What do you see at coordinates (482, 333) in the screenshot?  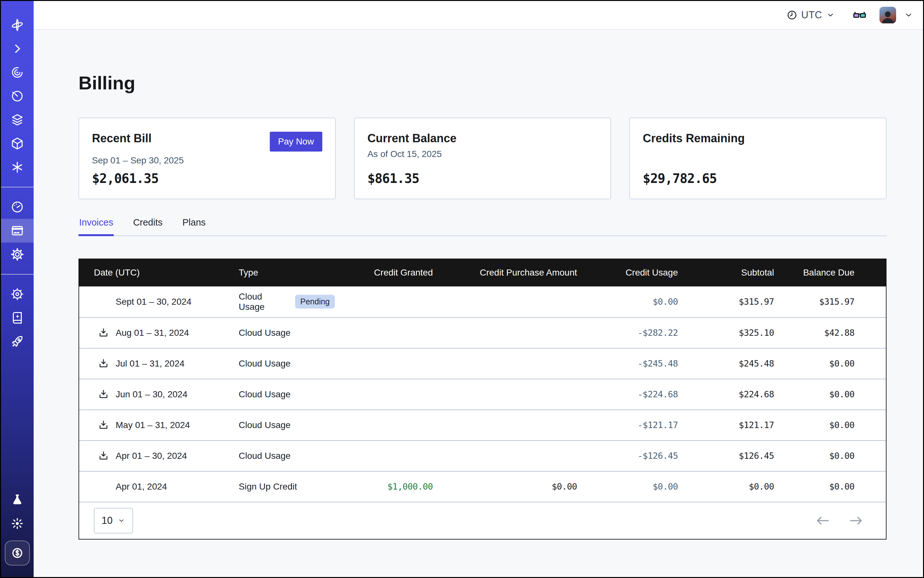 I see `table-row: Aug 01 – 31, 2024 Cloud Usage -$282.22 $…` at bounding box center [482, 333].